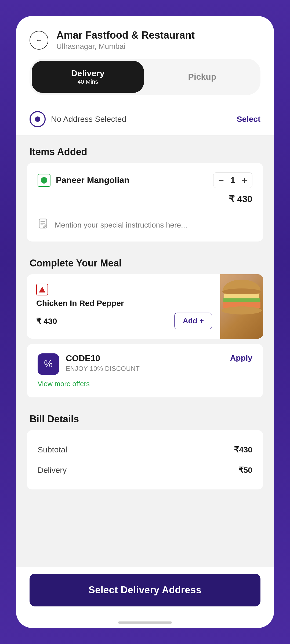 Image resolution: width=290 pixels, height=644 pixels. What do you see at coordinates (145, 623) in the screenshot?
I see `home-bar` at bounding box center [145, 623].